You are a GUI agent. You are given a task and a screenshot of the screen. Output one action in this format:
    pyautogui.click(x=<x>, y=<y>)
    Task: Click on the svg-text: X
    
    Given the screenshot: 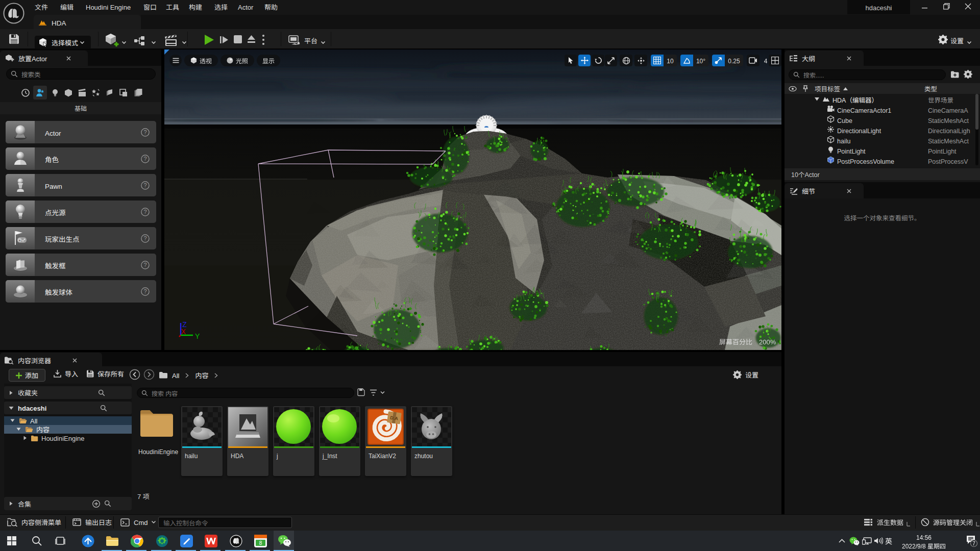 What is the action you would take?
    pyautogui.click(x=184, y=332)
    